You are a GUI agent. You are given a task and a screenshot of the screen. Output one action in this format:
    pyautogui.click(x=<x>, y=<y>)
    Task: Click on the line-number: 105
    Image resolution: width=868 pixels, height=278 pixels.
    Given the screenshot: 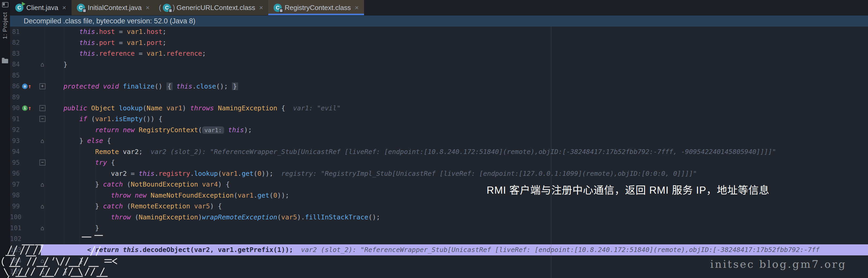 What is the action you would take?
    pyautogui.click(x=15, y=272)
    